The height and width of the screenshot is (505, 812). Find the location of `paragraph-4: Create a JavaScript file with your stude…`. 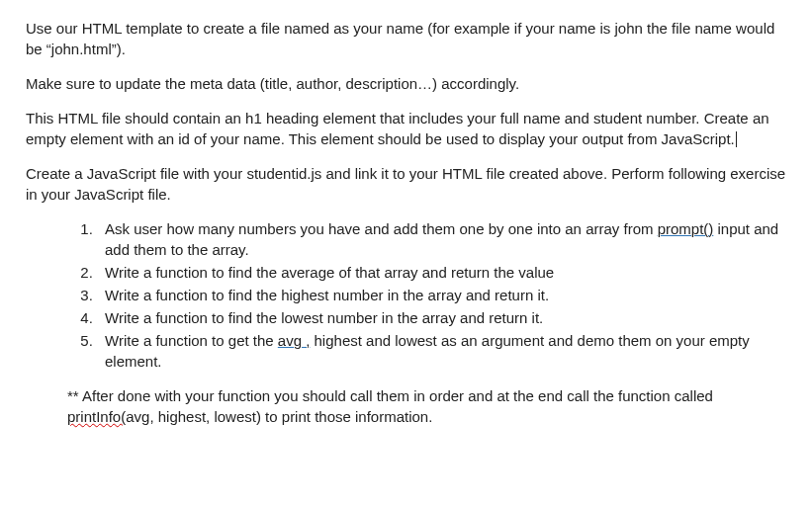

paragraph-4: Create a JavaScript file with your stude… is located at coordinates (406, 184).